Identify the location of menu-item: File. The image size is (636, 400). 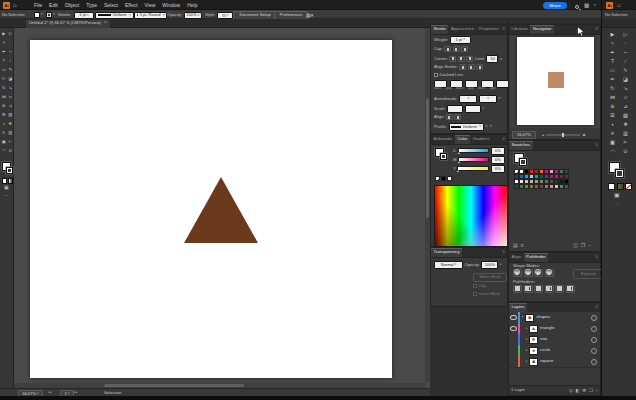
(38, 5).